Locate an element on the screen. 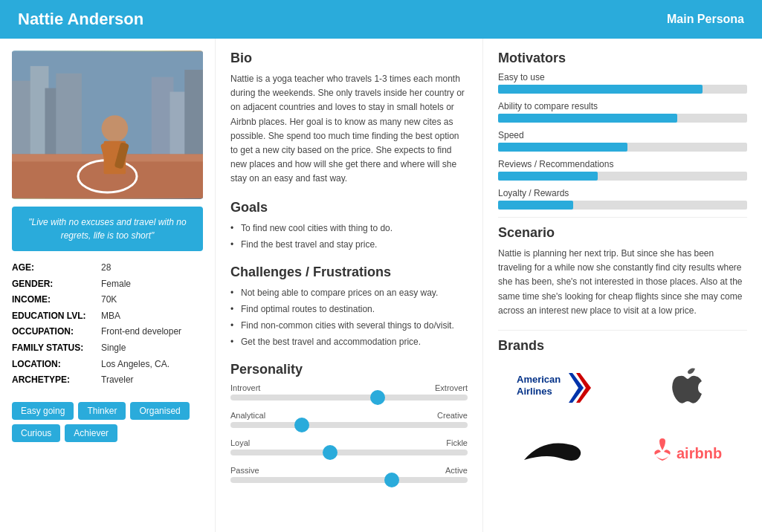 The image size is (762, 532). goals-section: Goals To find new cool cities with thing… is located at coordinates (349, 226).